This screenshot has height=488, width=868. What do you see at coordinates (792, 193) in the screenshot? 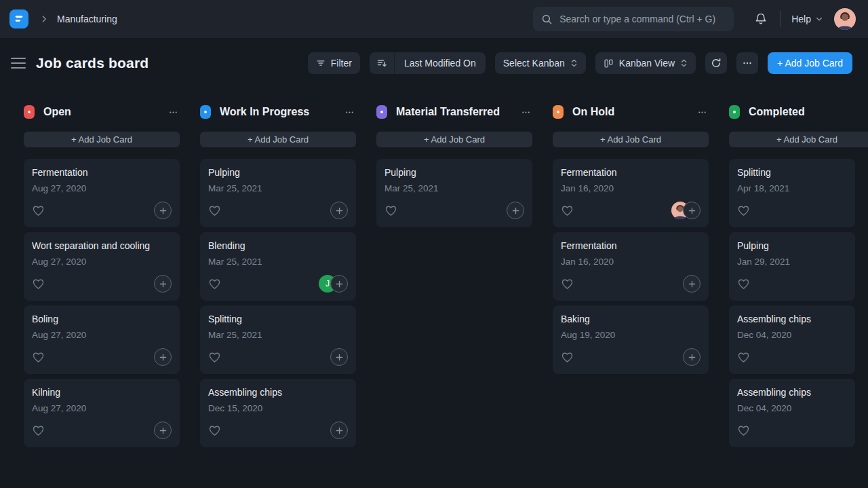
I see `job-card: Splitting Apr 18, 2021` at bounding box center [792, 193].